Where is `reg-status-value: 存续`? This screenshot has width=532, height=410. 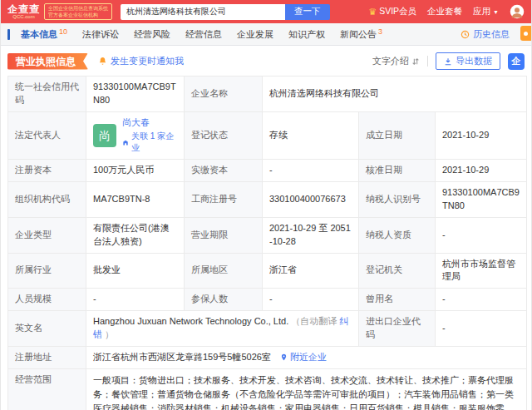
reg-status-value: 存续 is located at coordinates (311, 135).